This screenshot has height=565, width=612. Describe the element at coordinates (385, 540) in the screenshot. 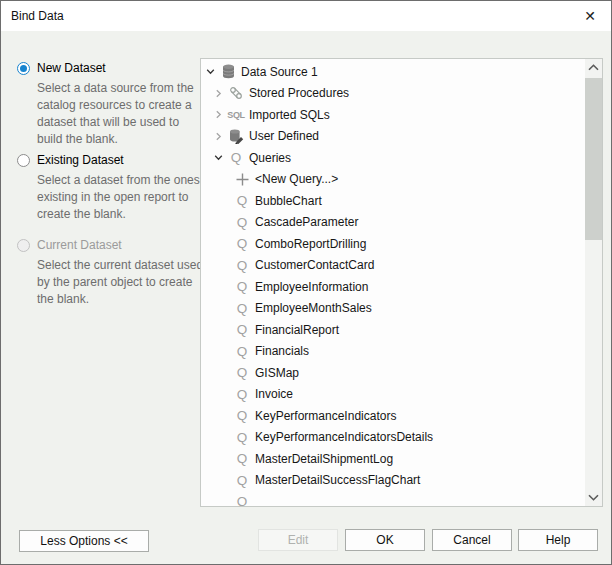

I see `ok-button: OK` at that location.